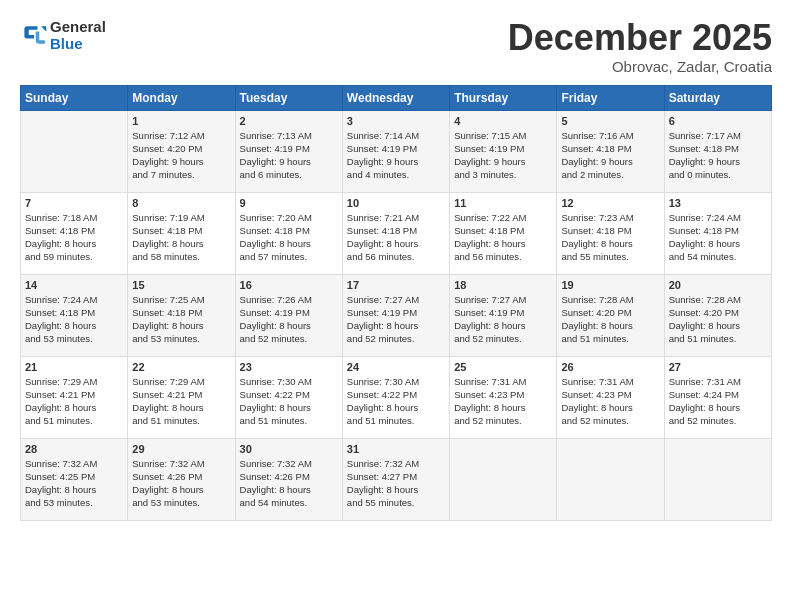 This screenshot has height=612, width=792. Describe the element at coordinates (396, 233) in the screenshot. I see `calendar-cell: 10Sunrise: 7:21 AM Sunset: 4:18 PM Dayli…` at that location.